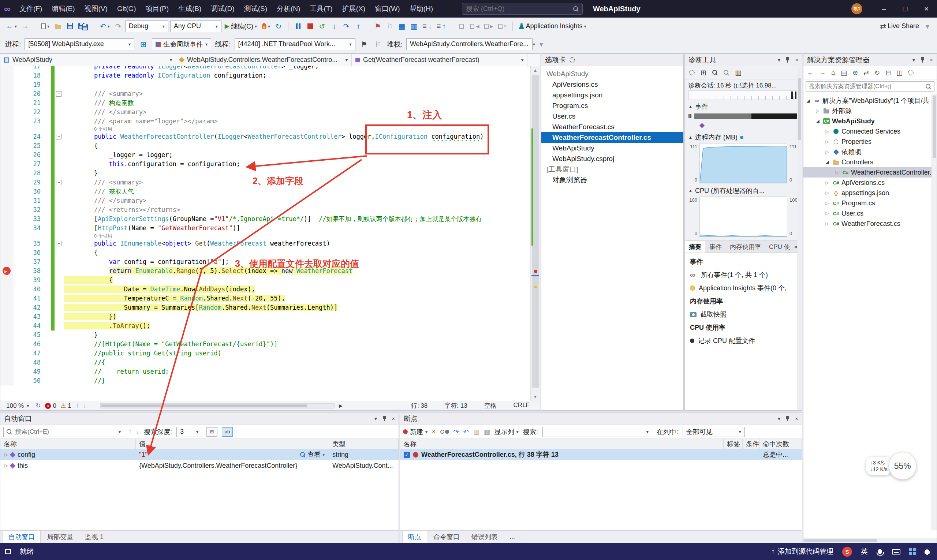 The image size is (937, 560). What do you see at coordinates (612, 180) in the screenshot?
I see `tab-list-item: 对象浏览器` at bounding box center [612, 180].